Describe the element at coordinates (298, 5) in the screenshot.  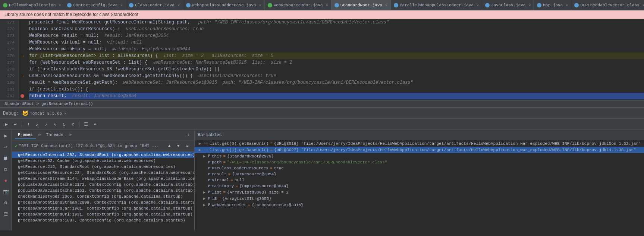
I see `tab-web-resource-root: WebResourceRoot.java✕` at that location.